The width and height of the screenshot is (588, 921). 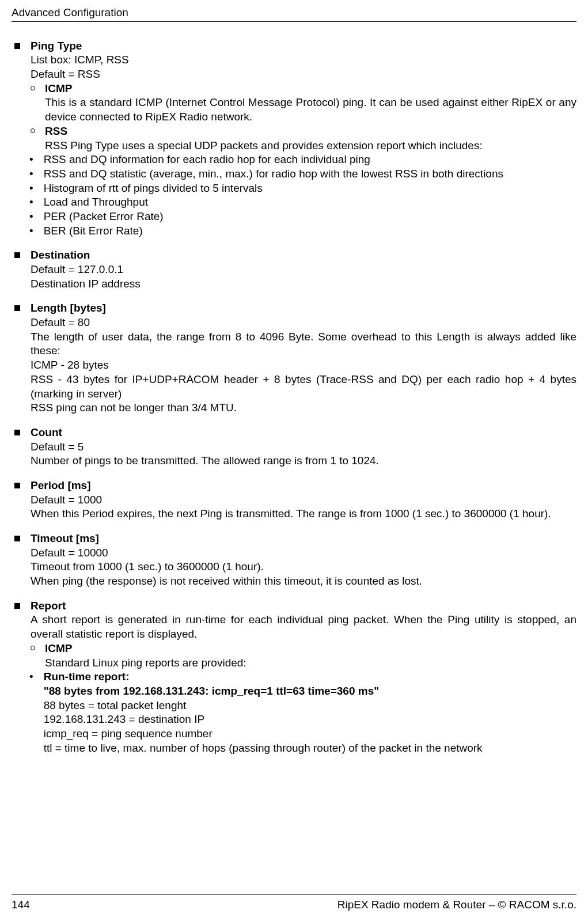 What do you see at coordinates (304, 447) in the screenshot?
I see `text-line: Default = 5` at bounding box center [304, 447].